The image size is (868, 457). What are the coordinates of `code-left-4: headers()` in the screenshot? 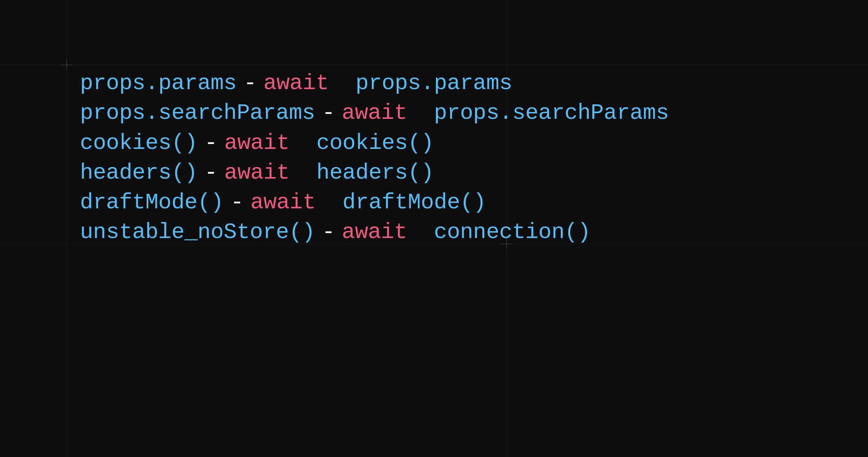 It's located at (139, 173).